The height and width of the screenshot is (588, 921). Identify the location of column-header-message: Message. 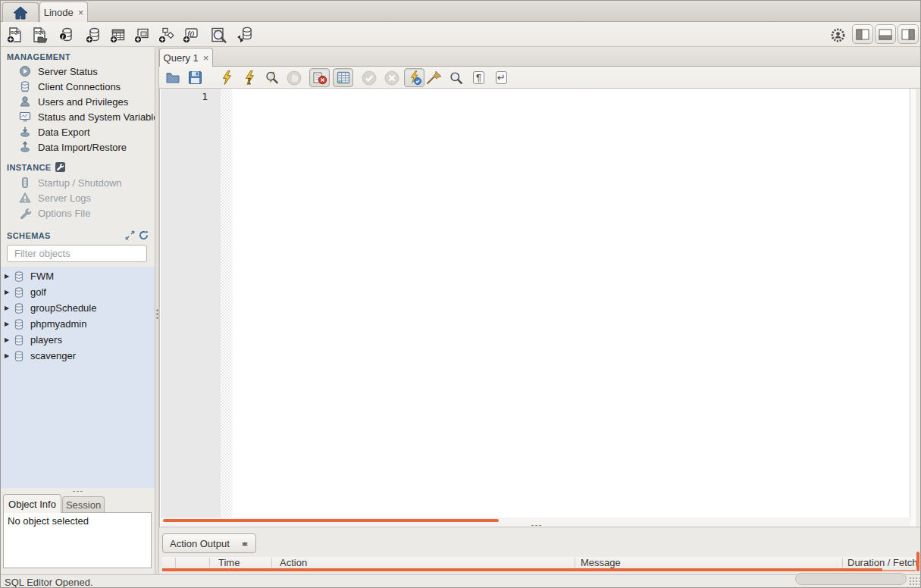
(600, 562).